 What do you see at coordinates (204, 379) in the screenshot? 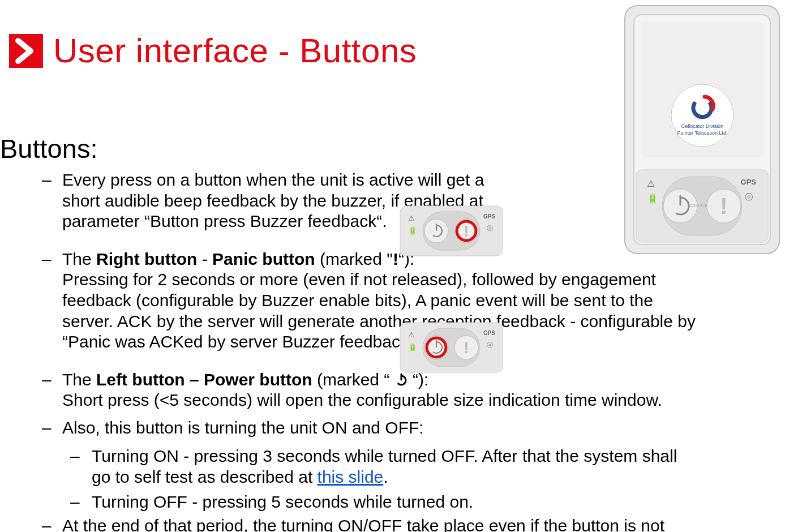
I see `text-bold: Left button – Power button` at bounding box center [204, 379].